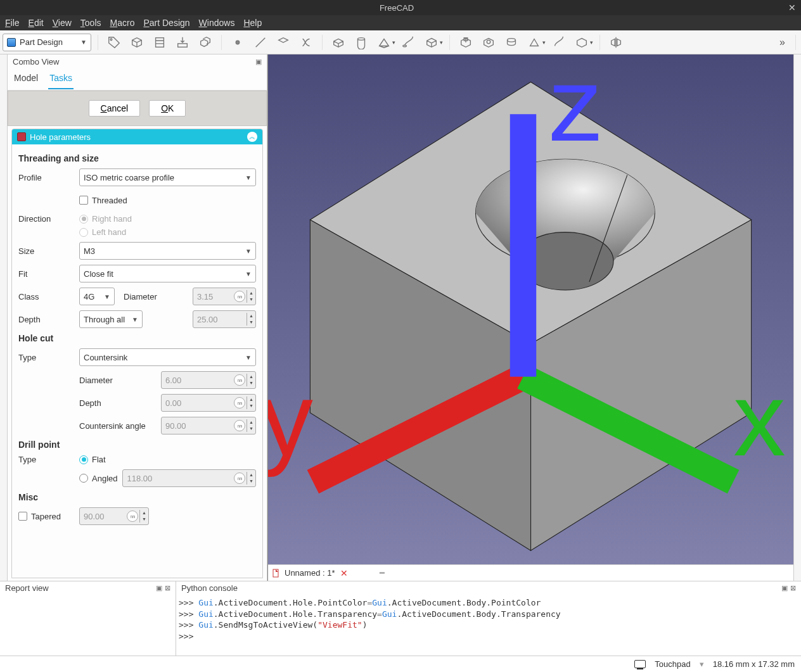 This screenshot has width=801, height=672. I want to click on shapebinder-icon, so click(306, 42).